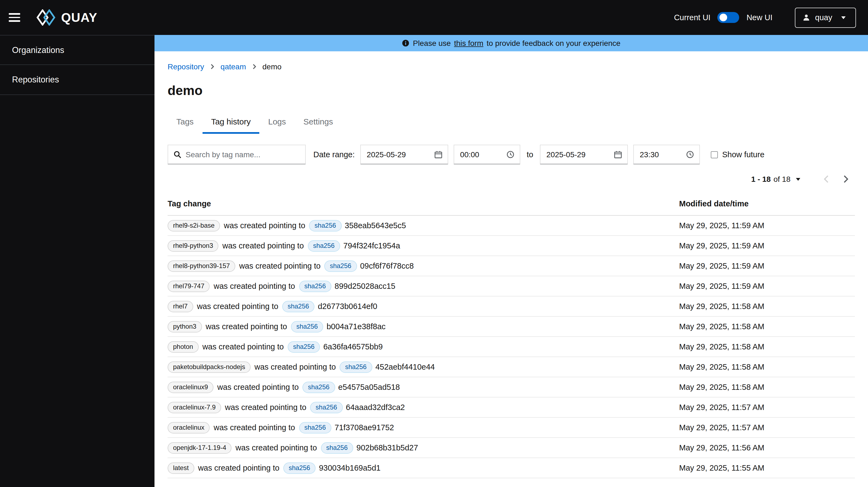  I want to click on tag-pill: openjdk-17-1.19-4, so click(199, 448).